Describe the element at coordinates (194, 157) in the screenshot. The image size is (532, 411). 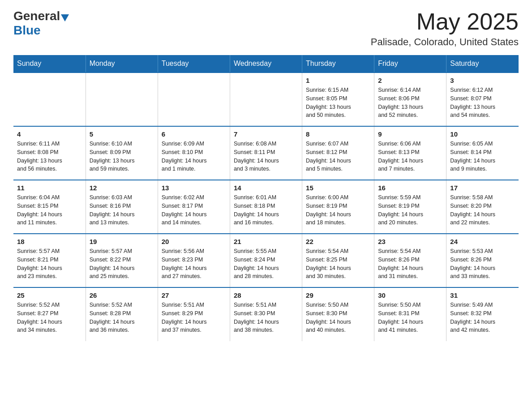
I see `cell-info-text: Sunrise: 6:09 AM Sunset: 8:10 PM Dayligh…` at that location.